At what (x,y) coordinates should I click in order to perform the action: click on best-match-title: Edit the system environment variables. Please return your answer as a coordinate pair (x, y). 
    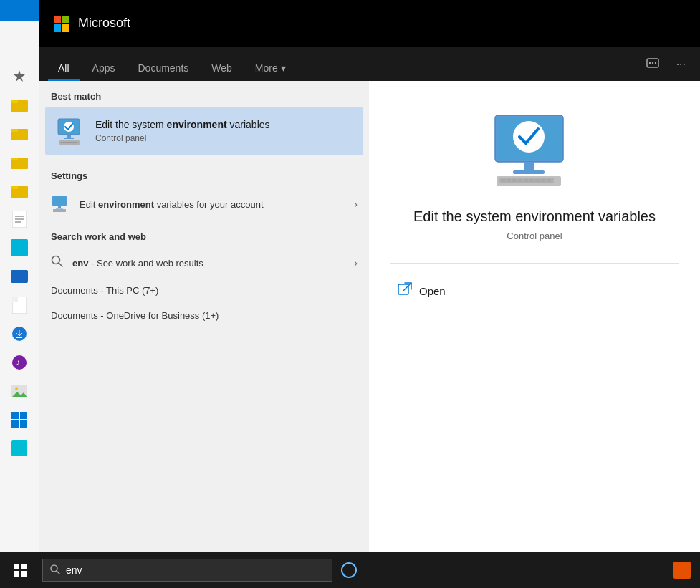
    Looking at the image, I should click on (224, 125).